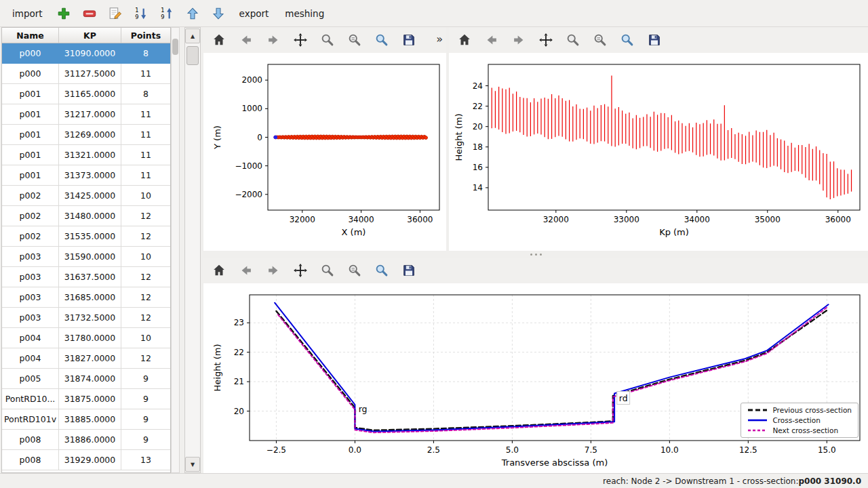 The height and width of the screenshot is (488, 868). I want to click on table-scrollbar-thumb, so click(175, 47).